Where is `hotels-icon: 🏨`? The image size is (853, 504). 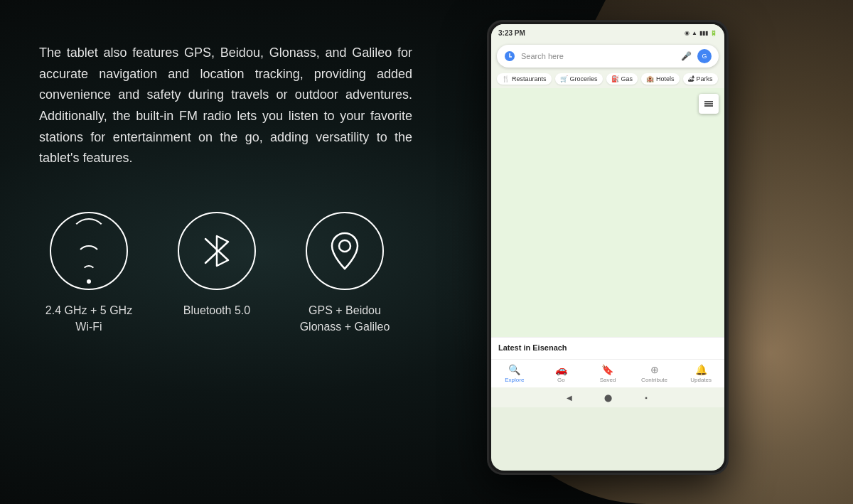
hotels-icon: 🏨 is located at coordinates (650, 79).